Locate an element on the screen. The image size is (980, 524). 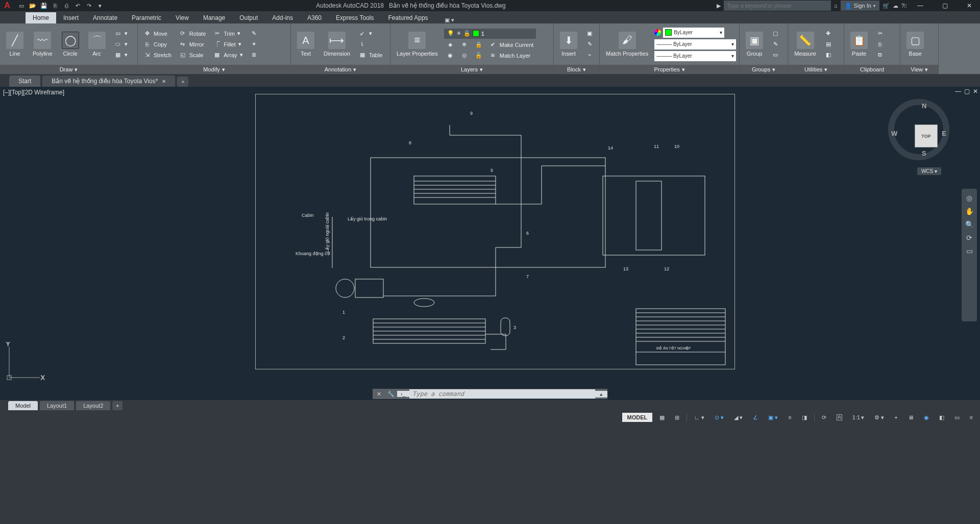
group-bbox-button: ▭ is located at coordinates (775, 55).